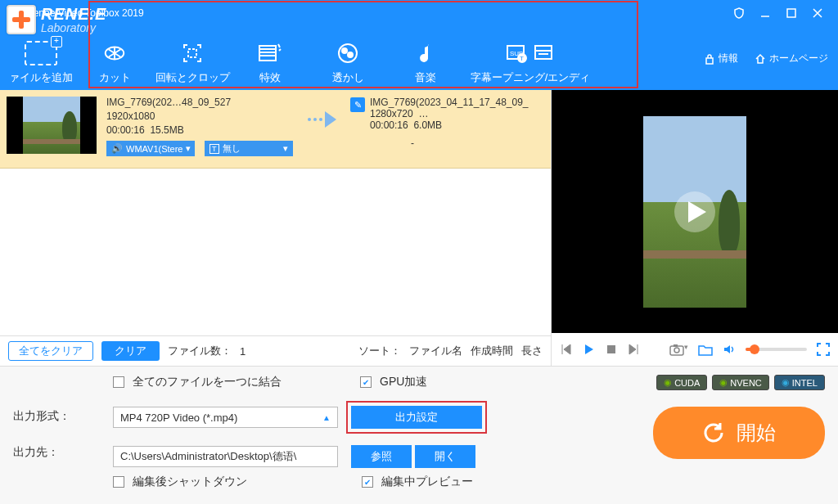  Describe the element at coordinates (41, 53) in the screenshot. I see `add-file-icon` at that location.